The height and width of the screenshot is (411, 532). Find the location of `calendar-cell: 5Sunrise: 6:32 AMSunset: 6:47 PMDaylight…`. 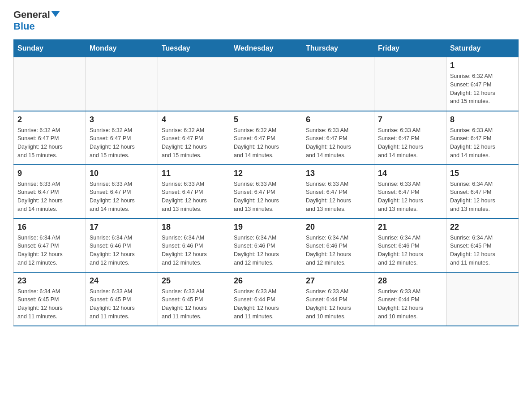

calendar-cell: 5Sunrise: 6:32 AMSunset: 6:47 PMDaylight… is located at coordinates (266, 138).